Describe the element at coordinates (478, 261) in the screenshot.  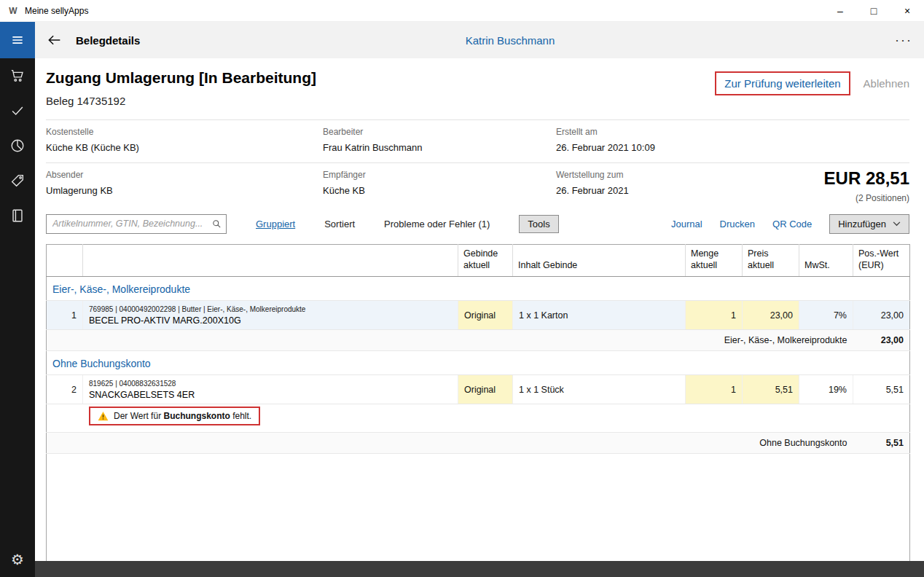
I see `table-header-row: Gebinde aktuell Inhalt Gebinde Menge akt…` at that location.